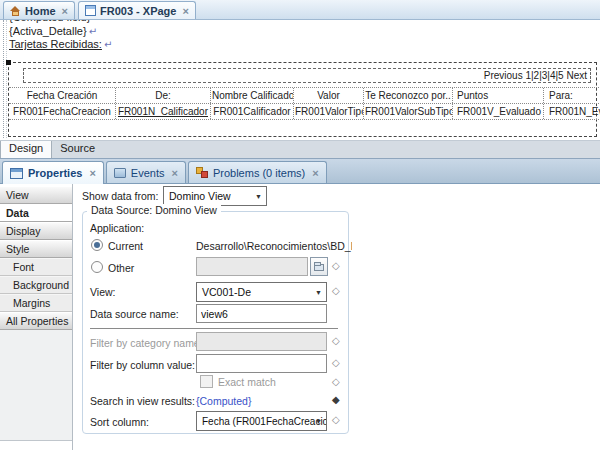 The width and height of the screenshot is (600, 450). I want to click on view-header-cell: Nombre Calificador, so click(252, 96).